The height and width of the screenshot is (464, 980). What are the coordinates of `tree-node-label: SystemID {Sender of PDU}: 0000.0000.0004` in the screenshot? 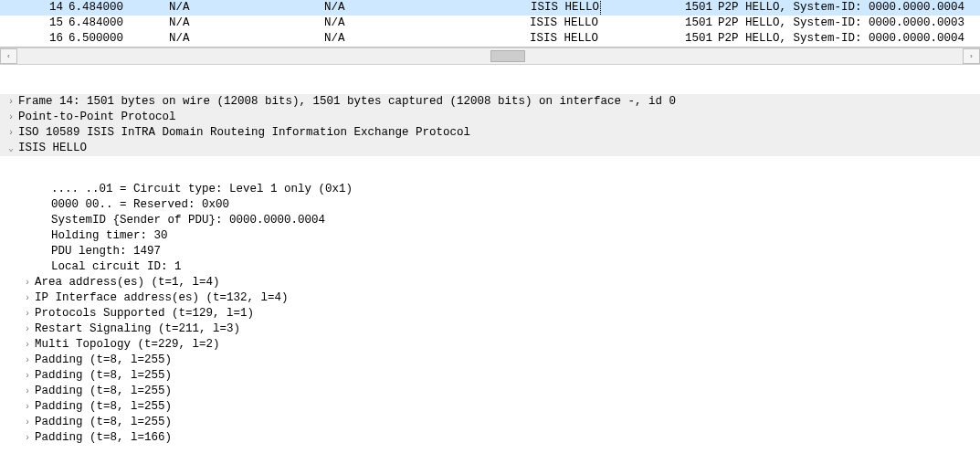 It's located at (188, 221).